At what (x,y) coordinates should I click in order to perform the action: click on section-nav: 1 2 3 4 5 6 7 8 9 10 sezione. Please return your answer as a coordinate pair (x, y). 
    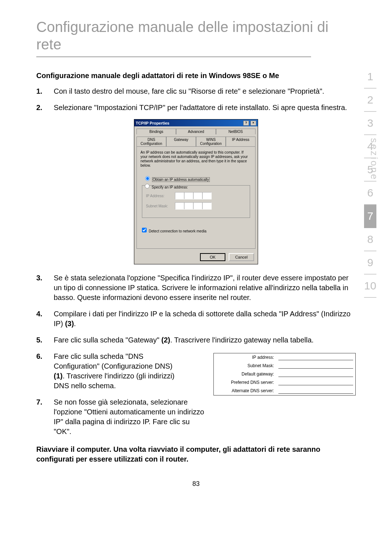
    Looking at the image, I should click on (370, 182).